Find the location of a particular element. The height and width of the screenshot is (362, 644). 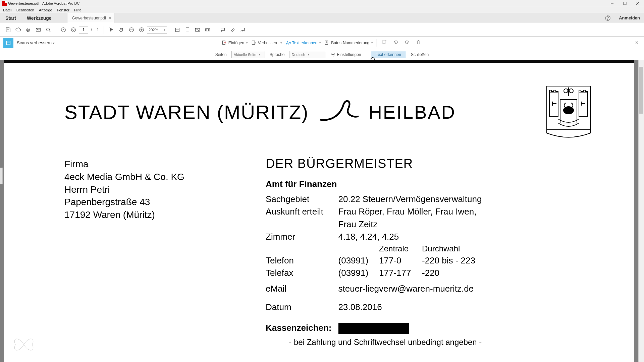

delete-icon is located at coordinates (418, 43).